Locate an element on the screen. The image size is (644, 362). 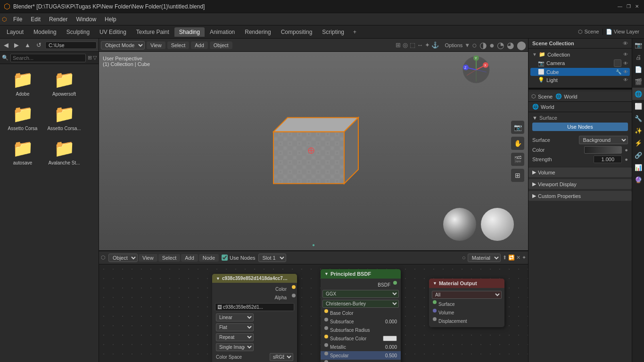
folder-avalanche: 📁 Avalanche St... is located at coordinates (64, 152).